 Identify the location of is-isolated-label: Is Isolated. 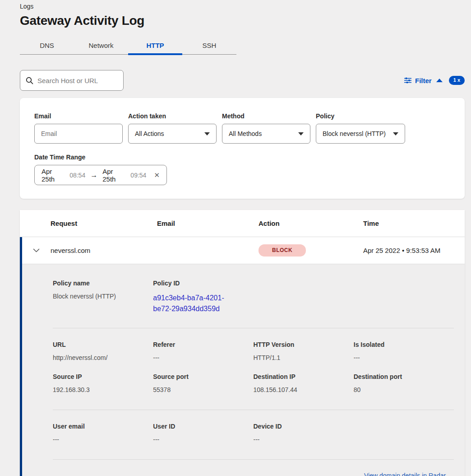
(404, 345).